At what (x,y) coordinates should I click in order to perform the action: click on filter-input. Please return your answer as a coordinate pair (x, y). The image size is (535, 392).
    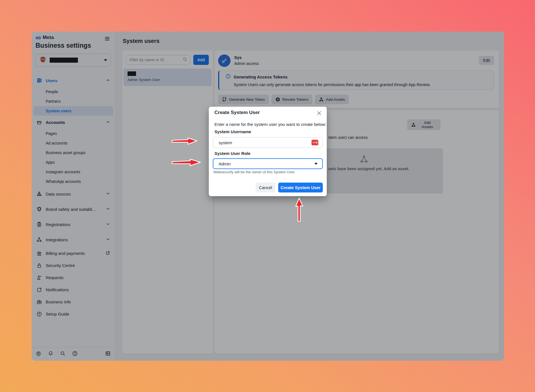
    Looking at the image, I should click on (156, 60).